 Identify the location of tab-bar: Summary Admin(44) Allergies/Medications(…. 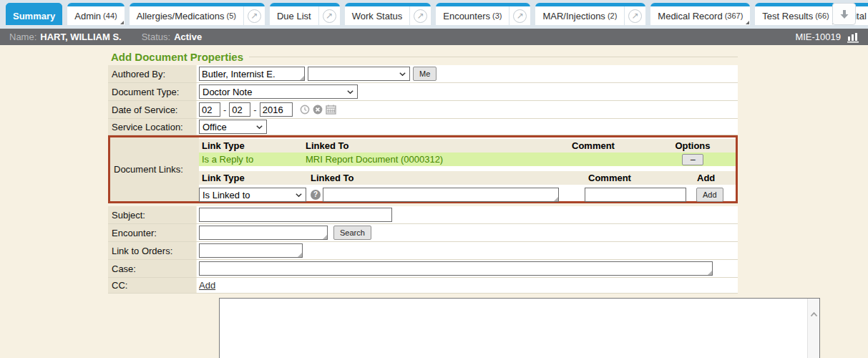
(434, 14).